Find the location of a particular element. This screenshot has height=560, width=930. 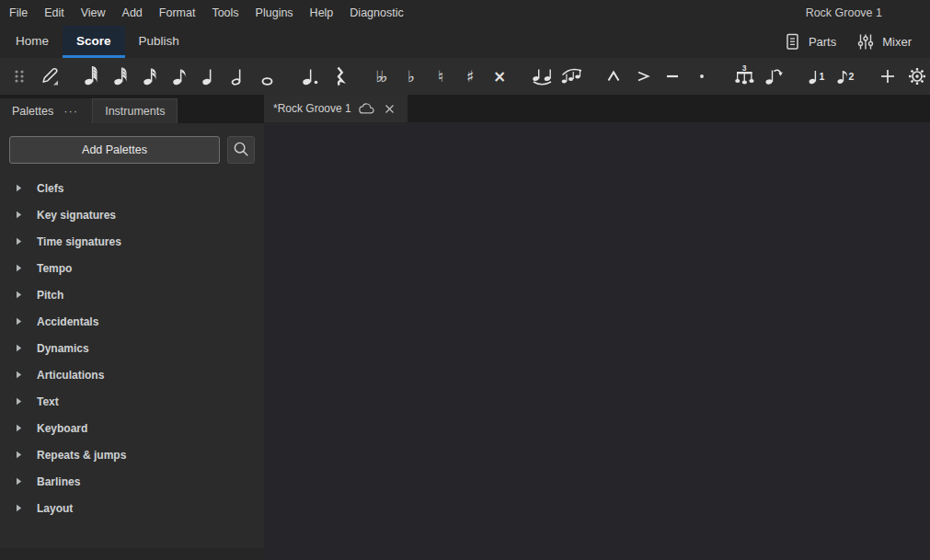

note-quarter-icon is located at coordinates (209, 76).